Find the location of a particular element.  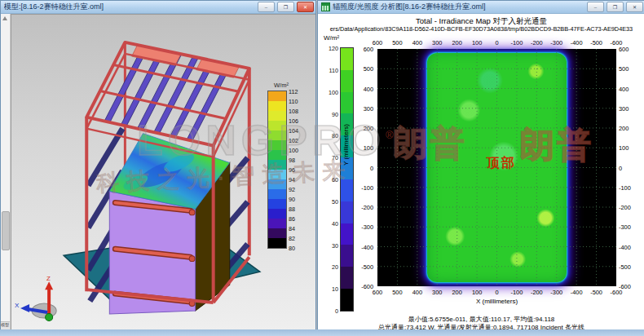

map-window-title: 辐照度/光照度 分析图[8.16-2赛特稳往升室.oml] is located at coordinates (458, 7).